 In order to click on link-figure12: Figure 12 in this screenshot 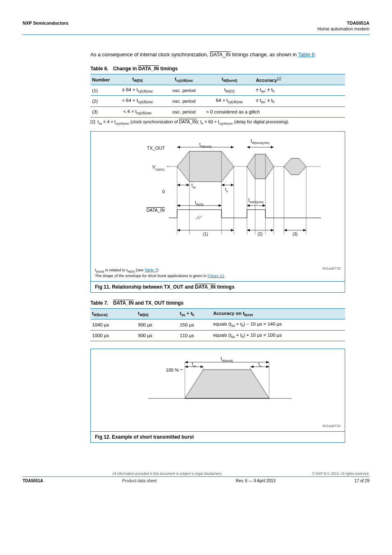, I will do `click(216, 275)`.